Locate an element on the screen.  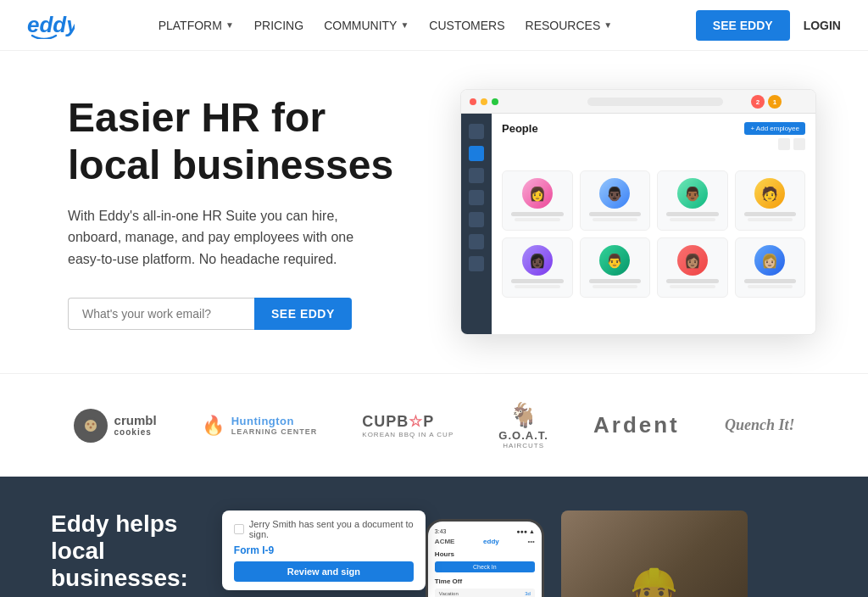
sidebar-docs-icon is located at coordinates (476, 220).